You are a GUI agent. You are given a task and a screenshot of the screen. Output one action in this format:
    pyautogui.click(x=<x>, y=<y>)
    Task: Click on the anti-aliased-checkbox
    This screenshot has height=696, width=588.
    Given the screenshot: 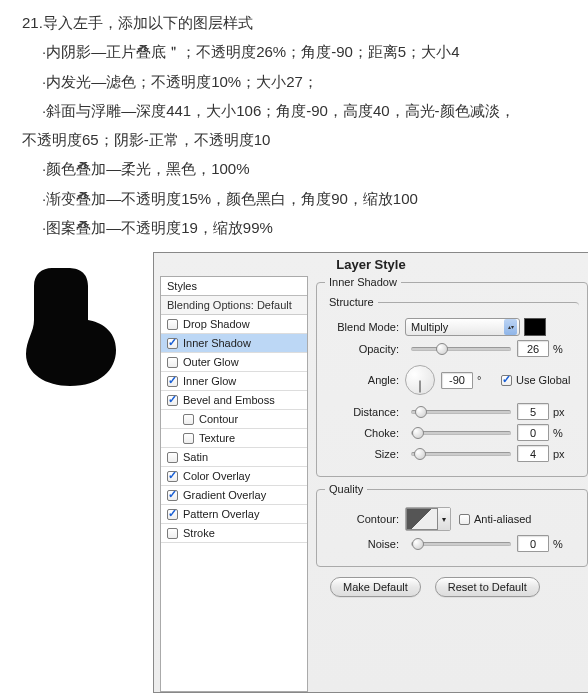 What is the action you would take?
    pyautogui.click(x=464, y=520)
    